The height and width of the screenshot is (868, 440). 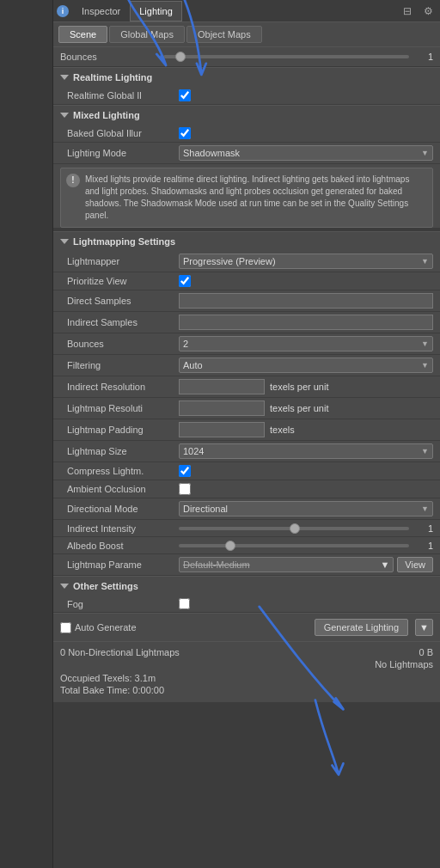 I want to click on lightmap-params-label: Lightmap Parame, so click(x=123, y=565).